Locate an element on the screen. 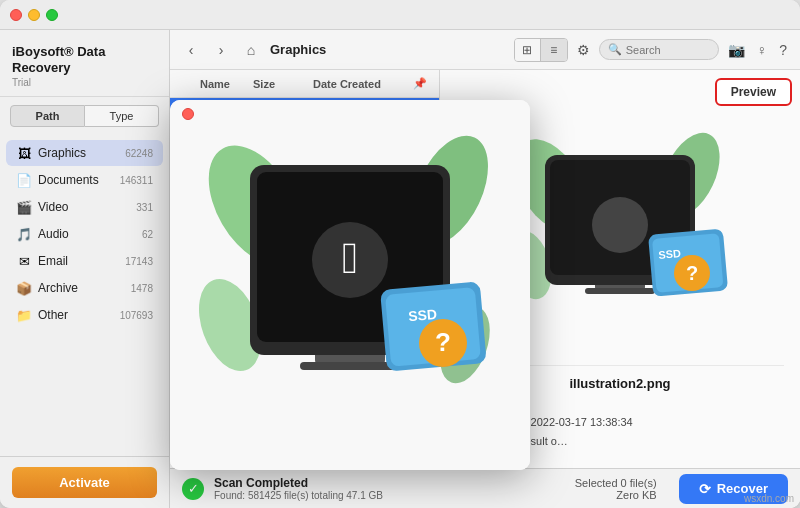  grid-view-icon: ⊞ is located at coordinates (527, 50).